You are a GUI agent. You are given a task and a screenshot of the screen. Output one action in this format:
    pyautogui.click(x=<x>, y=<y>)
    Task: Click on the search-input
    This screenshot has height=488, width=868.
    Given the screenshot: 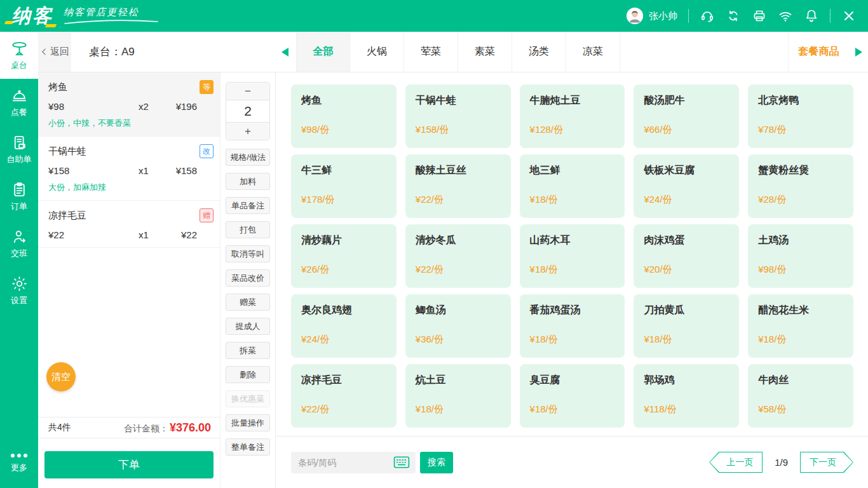 What is the action you would take?
    pyautogui.click(x=346, y=463)
    